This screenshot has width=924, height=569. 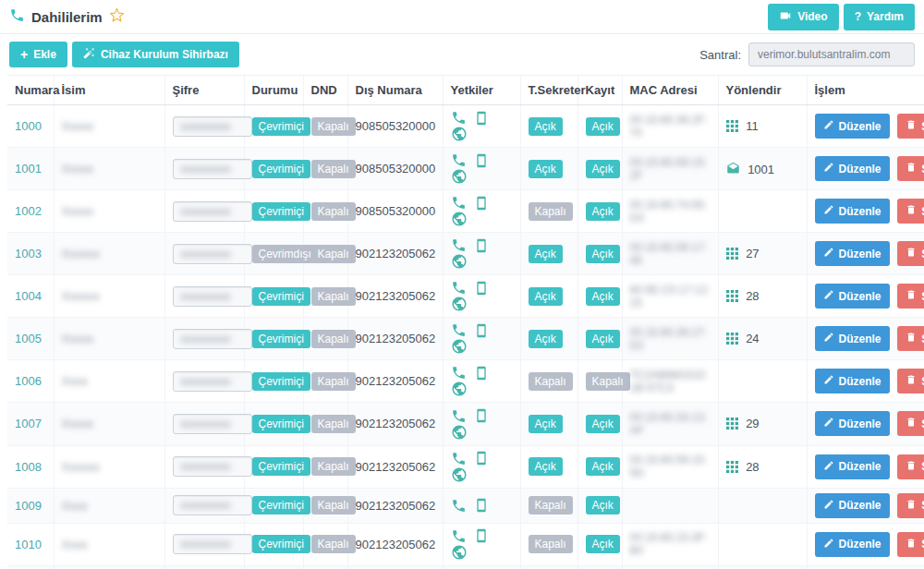 What do you see at coordinates (551, 381) in the screenshot?
I see `secretary-badge: Kapalı` at bounding box center [551, 381].